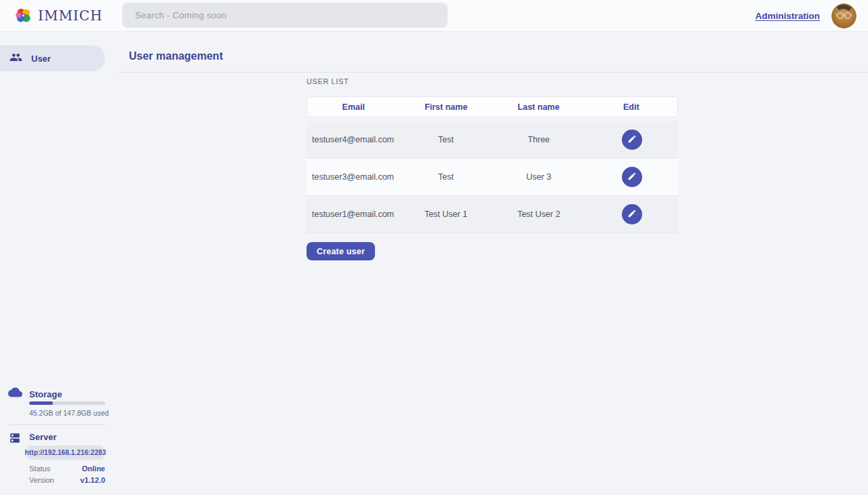 The width and height of the screenshot is (868, 495). I want to click on storage-progress-bar, so click(67, 403).